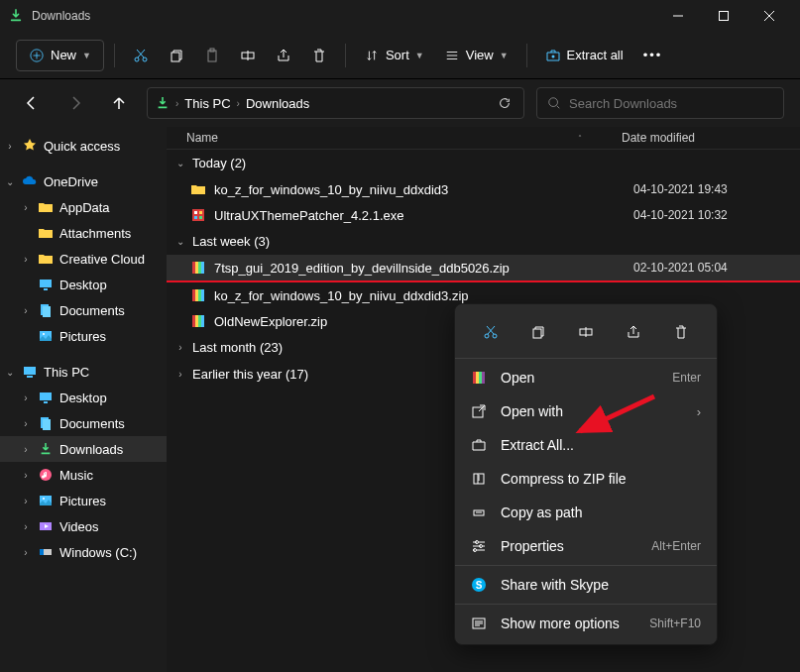 The image size is (800, 672). Describe the element at coordinates (586, 445) in the screenshot. I see `ctx-extract-all-: Extract All...` at that location.